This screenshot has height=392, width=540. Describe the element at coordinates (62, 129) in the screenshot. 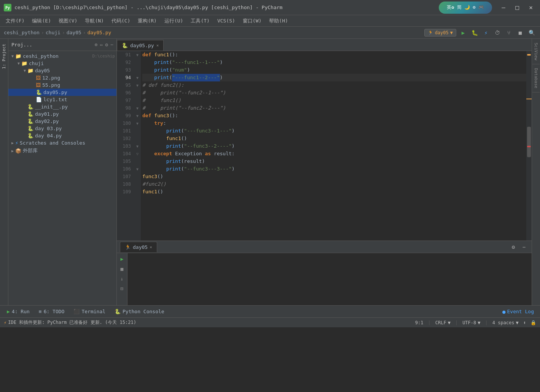

I see `tree-item-day03py: 🐍 day 03.py` at that location.